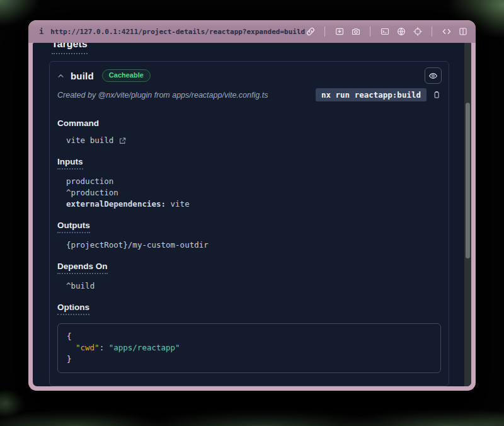 Image resolution: width=504 pixels, height=426 pixels. What do you see at coordinates (253, 245) in the screenshot?
I see `outputs-list: {projectRoot}/my-custom-outdir` at bounding box center [253, 245].